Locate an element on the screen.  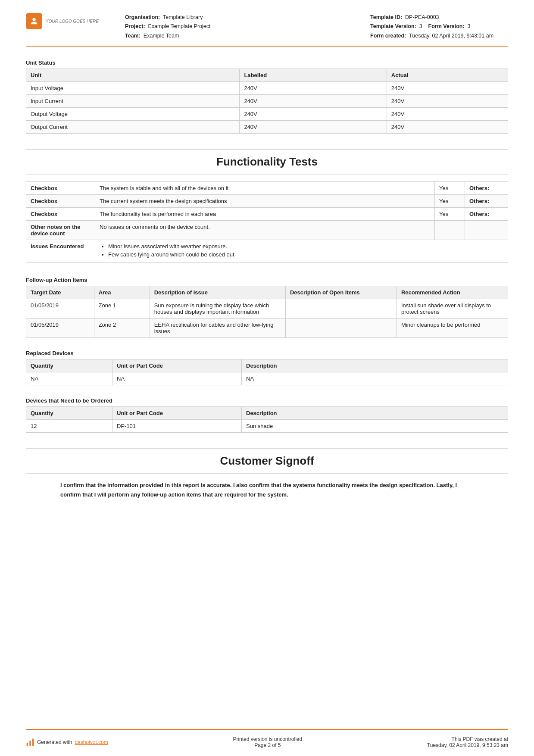
table-row: Output Voltage is located at coordinates (133, 114).